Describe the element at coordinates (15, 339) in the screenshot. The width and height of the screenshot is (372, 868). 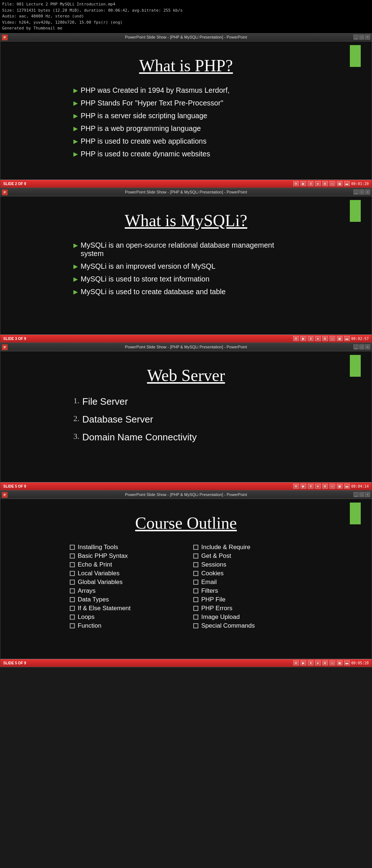
I see `slide-num-2: SLIDE 3 OF 9` at that location.